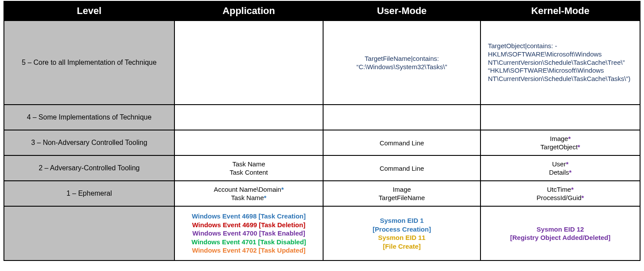  I want to click on app-footer-4700: Windows Event 4700 [Task Enabled], so click(249, 233).